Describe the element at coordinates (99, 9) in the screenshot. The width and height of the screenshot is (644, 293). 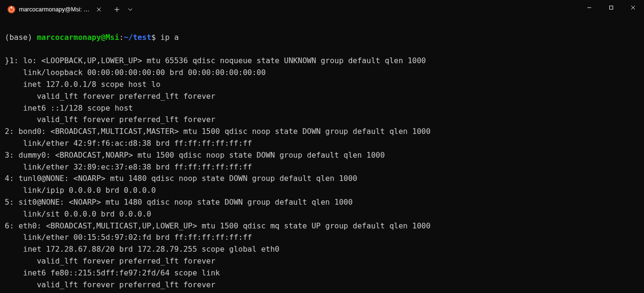
I see `tab-close-button` at that location.